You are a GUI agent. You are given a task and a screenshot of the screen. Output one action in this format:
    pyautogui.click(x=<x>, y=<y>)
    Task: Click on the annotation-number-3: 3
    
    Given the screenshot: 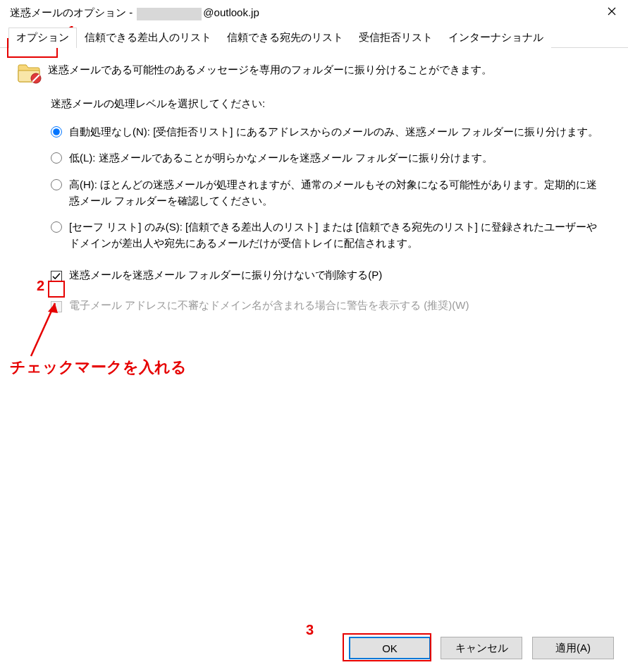 What is the action you would take?
    pyautogui.click(x=310, y=630)
    